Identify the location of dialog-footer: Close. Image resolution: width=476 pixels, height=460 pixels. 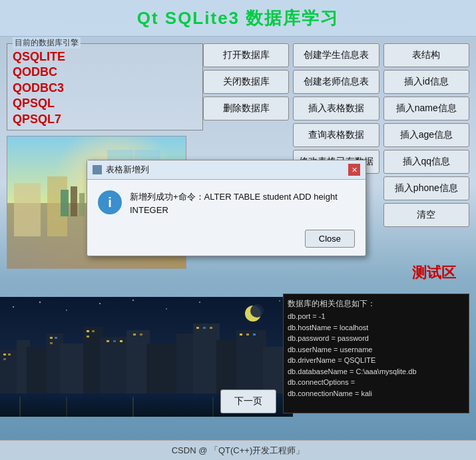
(226, 240).